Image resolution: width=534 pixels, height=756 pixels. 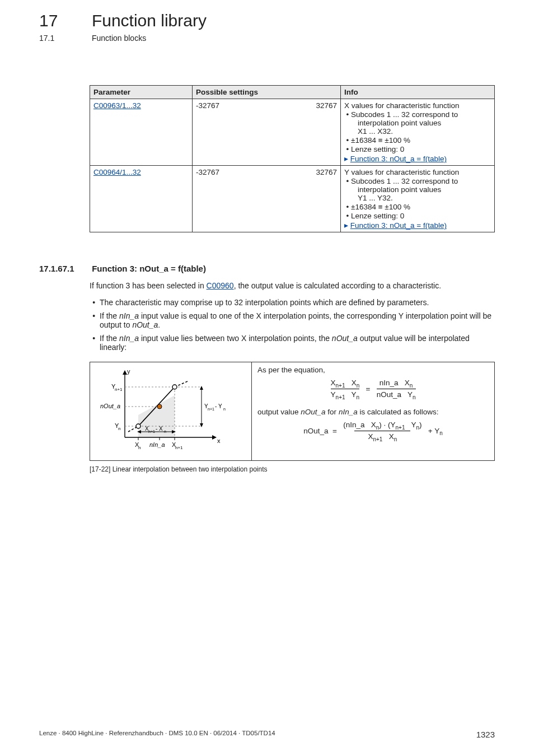 I want to click on th-parameter: Parameter, so click(x=141, y=92).